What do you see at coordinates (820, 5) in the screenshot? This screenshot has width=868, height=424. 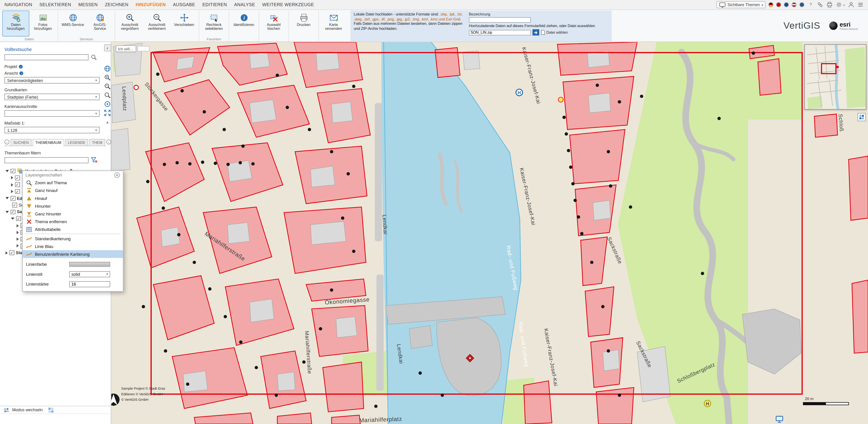 I see `link-icon` at bounding box center [820, 5].